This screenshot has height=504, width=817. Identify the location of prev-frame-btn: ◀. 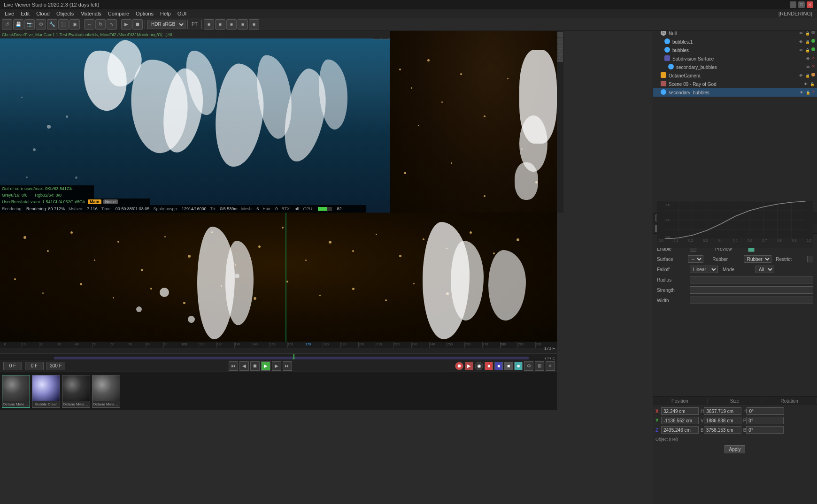
(244, 366).